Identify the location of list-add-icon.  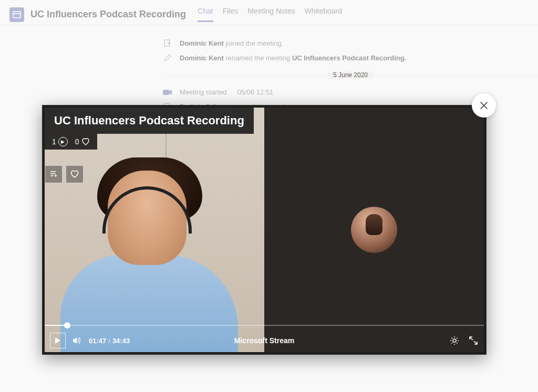
(54, 174).